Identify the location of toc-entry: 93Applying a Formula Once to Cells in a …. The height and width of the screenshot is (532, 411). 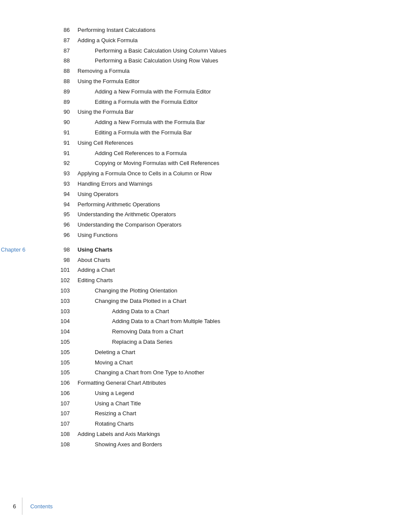
(214, 174).